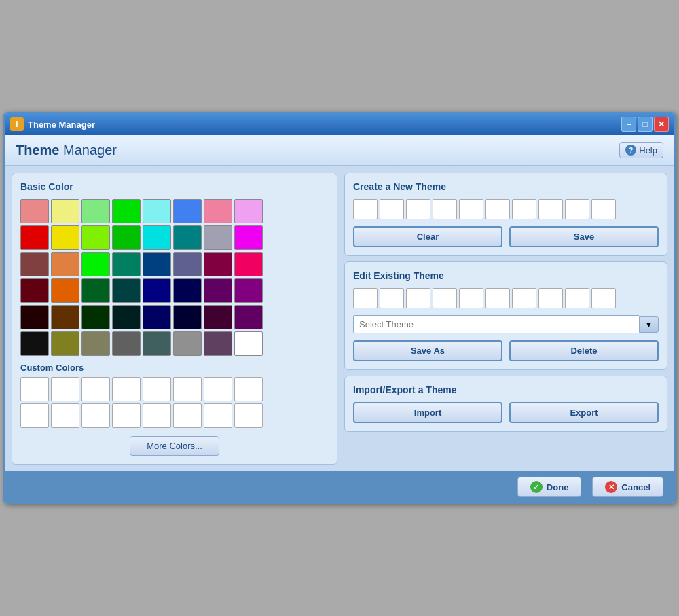 This screenshot has height=616, width=679. What do you see at coordinates (584, 413) in the screenshot?
I see `export-button: Export` at bounding box center [584, 413].